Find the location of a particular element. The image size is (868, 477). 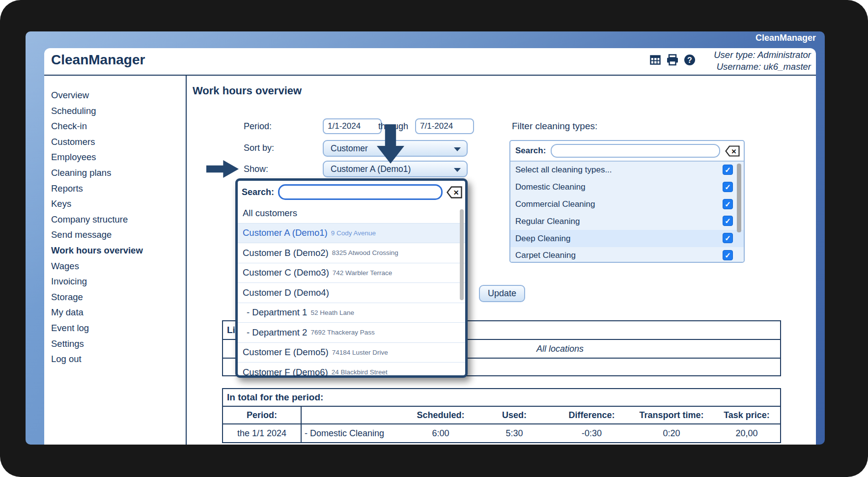

cleaning-type-label: Carpet Cleaning is located at coordinates (545, 255).